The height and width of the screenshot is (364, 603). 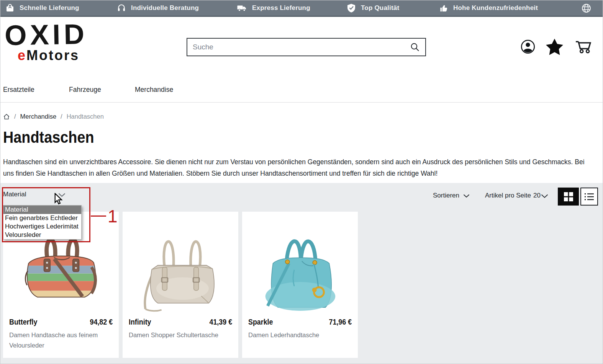 What do you see at coordinates (85, 90) in the screenshot?
I see `nav-item-fahrzeuge: Fahrzeuge` at bounding box center [85, 90].